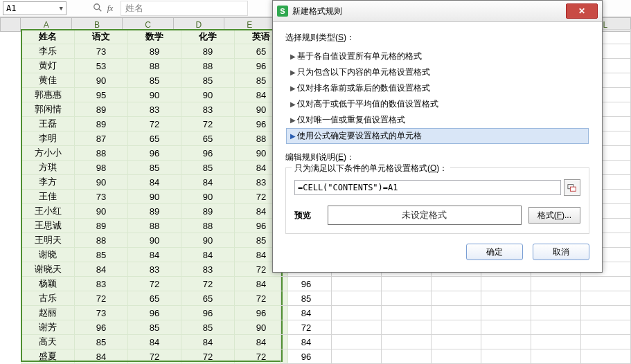  Describe the element at coordinates (48, 226) in the screenshot. I see `cell: 王思诚` at that location.